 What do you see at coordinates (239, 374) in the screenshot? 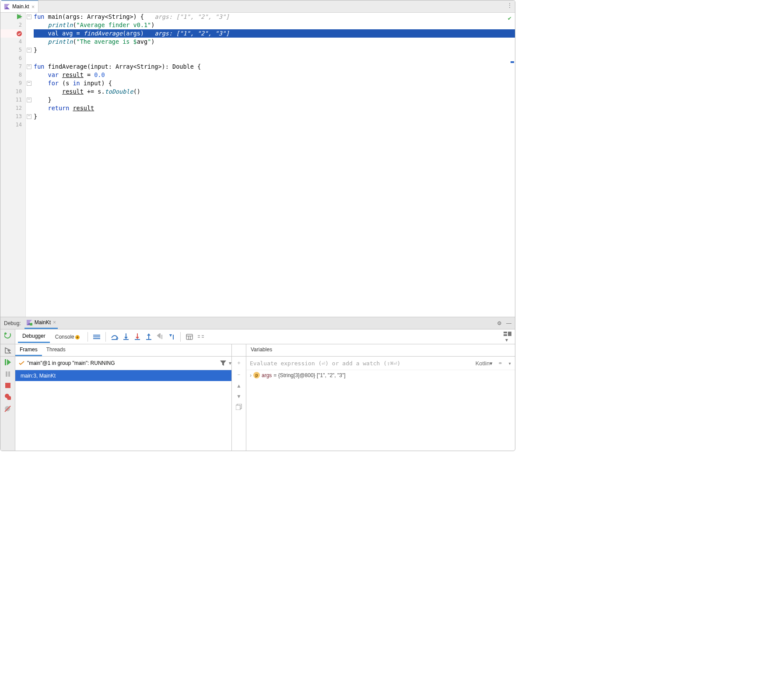
I see `remove-watch-icon: －` at bounding box center [239, 374].